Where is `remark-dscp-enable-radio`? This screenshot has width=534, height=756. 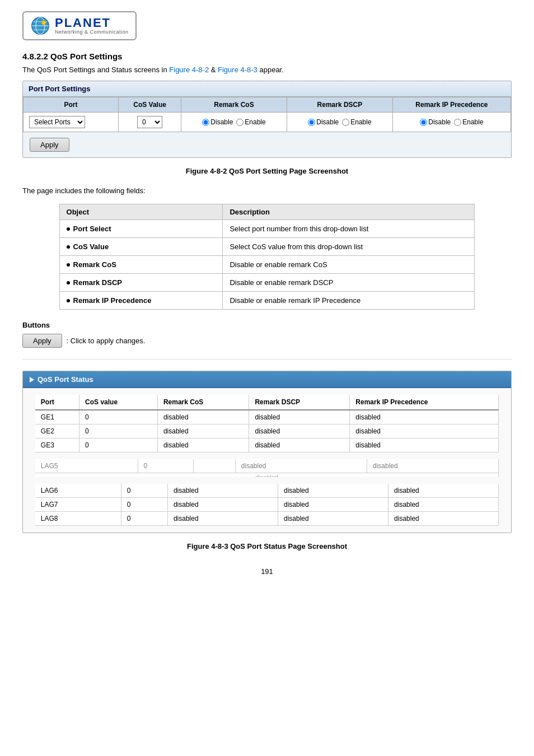
remark-dscp-enable-radio is located at coordinates (346, 122).